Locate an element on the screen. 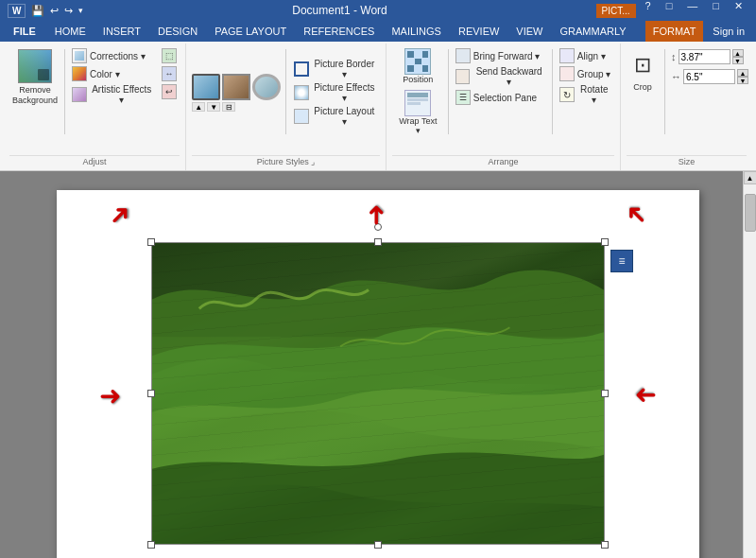 Image resolution: width=756 pixels, height=558 pixels. help-btn: ? is located at coordinates (648, 10).